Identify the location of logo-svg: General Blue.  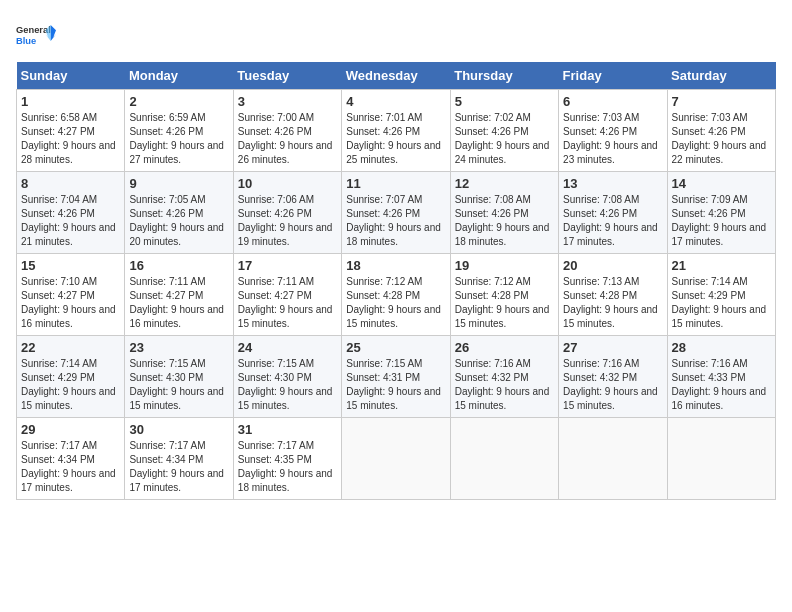
(36, 35).